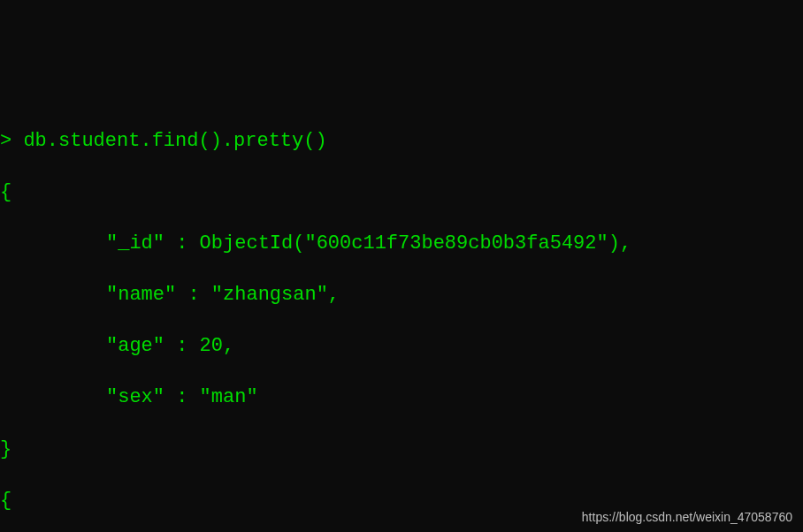 The width and height of the screenshot is (803, 532). What do you see at coordinates (402, 398) in the screenshot?
I see `record-sex: "sex" : "man"` at bounding box center [402, 398].